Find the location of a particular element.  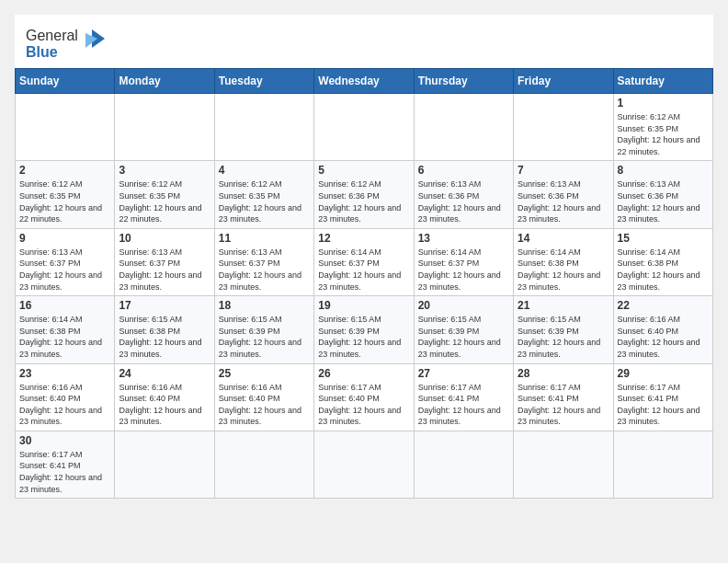

day-number: 7 is located at coordinates (563, 170).